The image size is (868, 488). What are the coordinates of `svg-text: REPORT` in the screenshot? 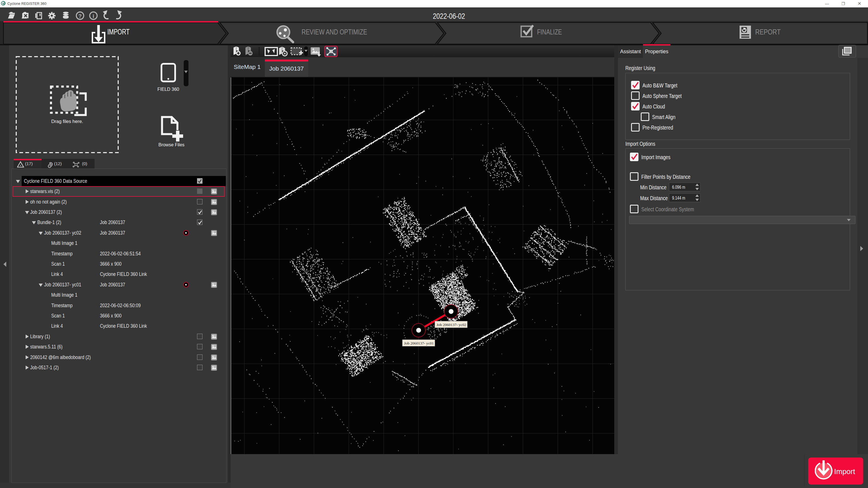 It's located at (768, 32).